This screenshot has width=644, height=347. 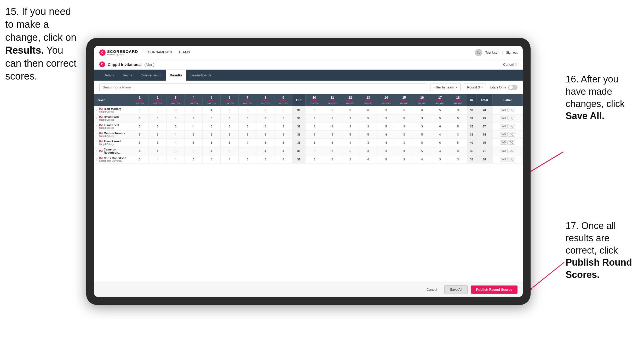 I want to click on score-hole-8: 6, so click(x=266, y=110).